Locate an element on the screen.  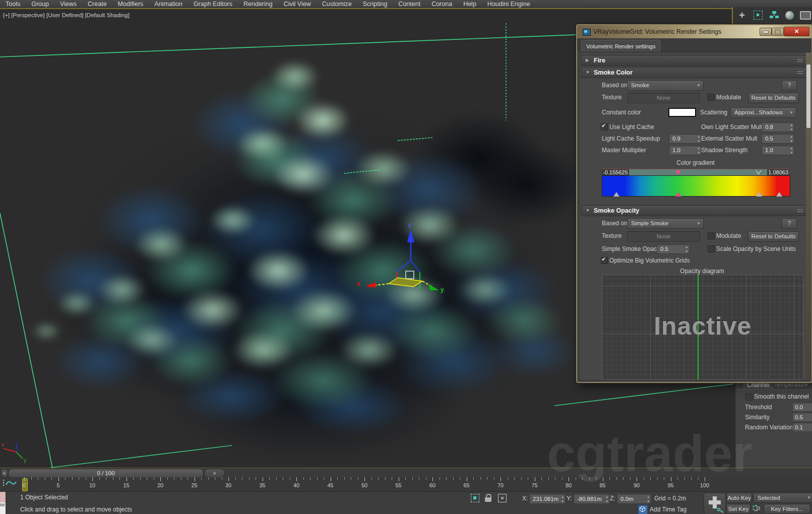
menu-help: Help is located at coordinates (470, 4).